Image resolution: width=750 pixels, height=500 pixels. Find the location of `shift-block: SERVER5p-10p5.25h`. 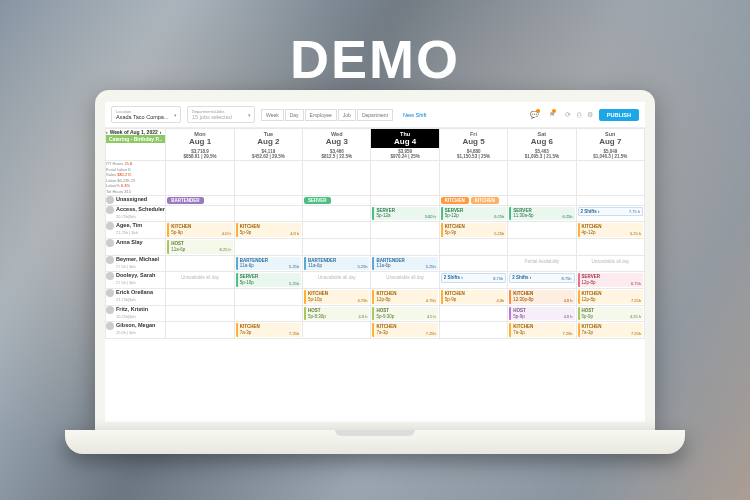

shift-block: SERVER5p-10p5.25h is located at coordinates (268, 280).